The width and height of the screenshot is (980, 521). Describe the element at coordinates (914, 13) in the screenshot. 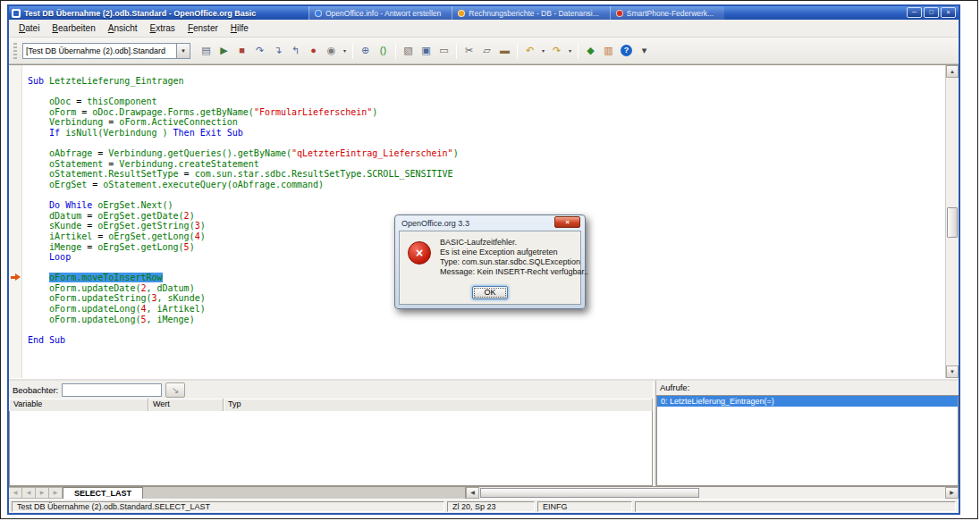

I see `minimize-button: ─` at that location.